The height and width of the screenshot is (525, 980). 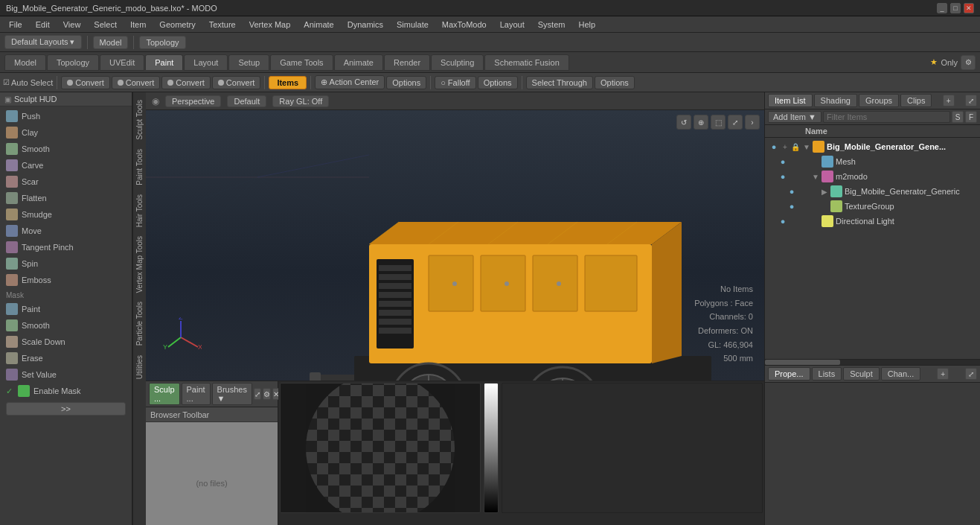 What do you see at coordinates (498, 83) in the screenshot?
I see `options-button-2: Options` at bounding box center [498, 83].